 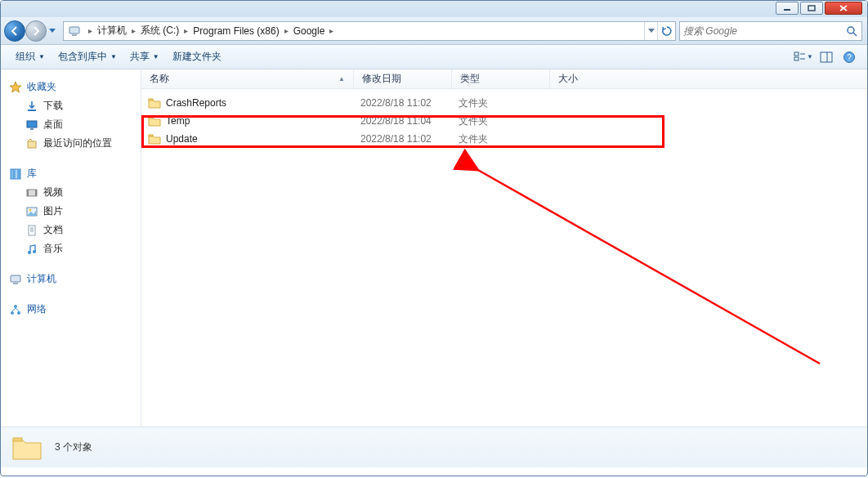 What do you see at coordinates (504, 79) in the screenshot?
I see `column-headers: 名称 ▲ 修改日期 类型 大小` at bounding box center [504, 79].